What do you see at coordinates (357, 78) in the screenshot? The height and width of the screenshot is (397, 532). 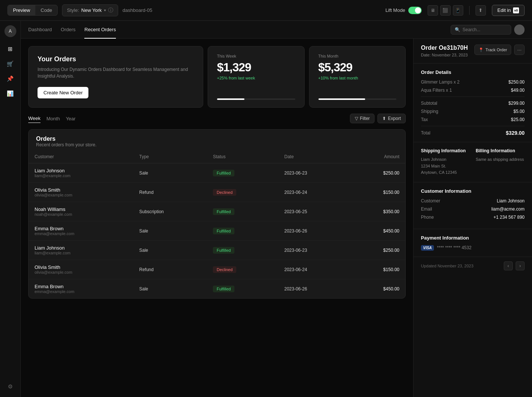 I see `this-month-change: +10% from last month` at bounding box center [357, 78].